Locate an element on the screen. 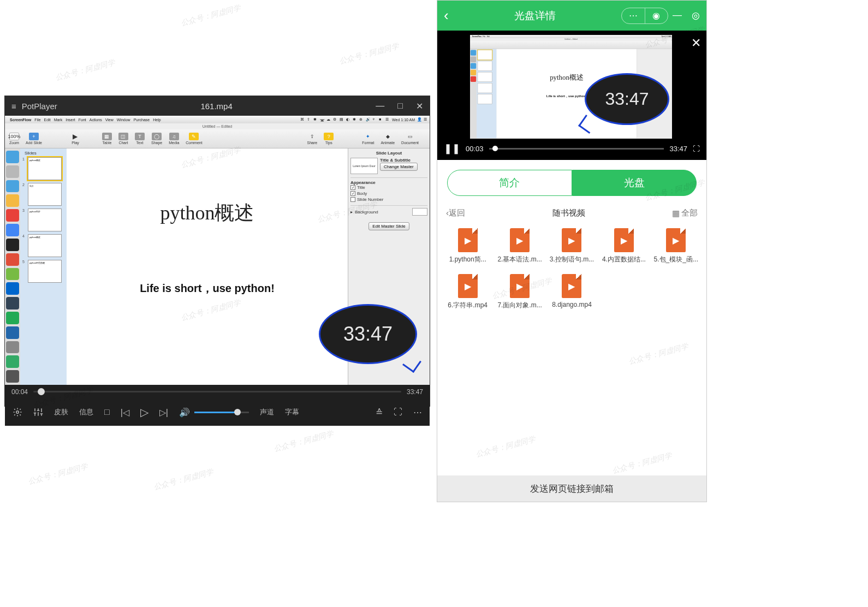 The image size is (868, 607). chart-tool: ◫Chart is located at coordinates (123, 139).